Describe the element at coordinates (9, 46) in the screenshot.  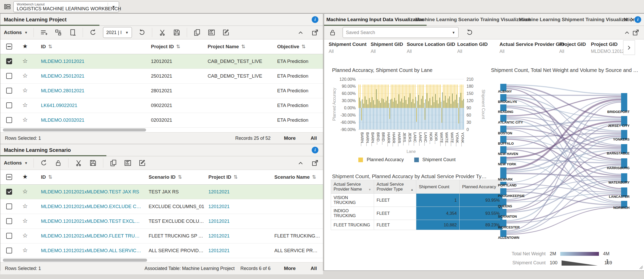
I see `select-all-checkbox` at that location.